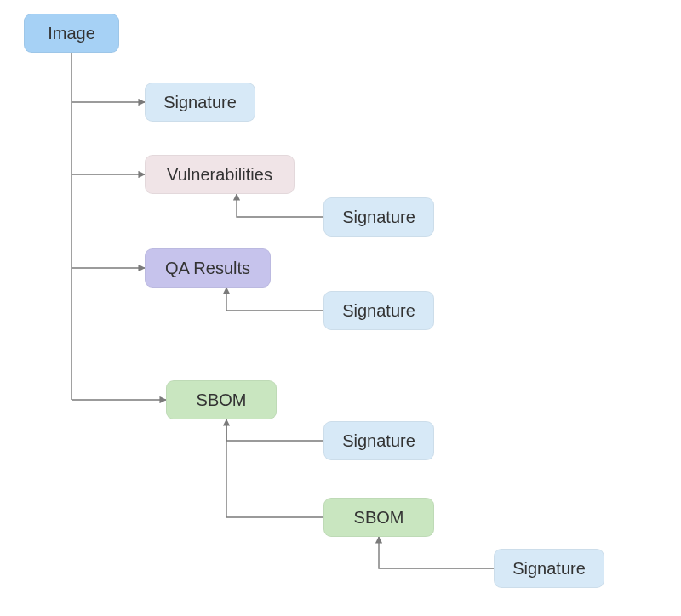 This screenshot has height=616, width=681. Describe the element at coordinates (221, 400) in the screenshot. I see `sbom-node-1: SBOM` at that location.